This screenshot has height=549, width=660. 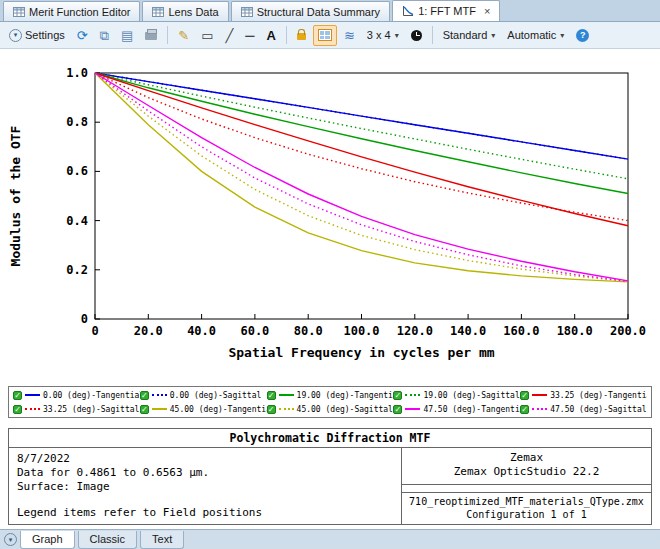 What do you see at coordinates (148, 331) in the screenshot?
I see `x-tick-label: 20.0` at bounding box center [148, 331].